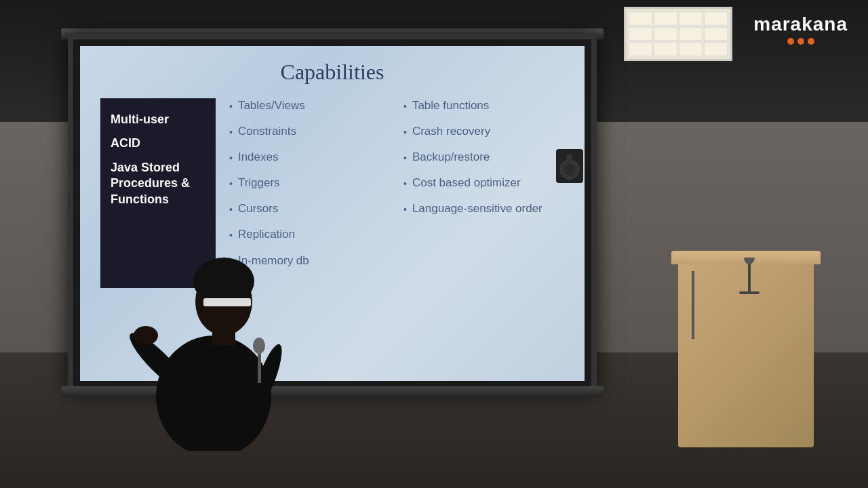  I want to click on list-item-language-order: • Language-sensitive order, so click(484, 209).